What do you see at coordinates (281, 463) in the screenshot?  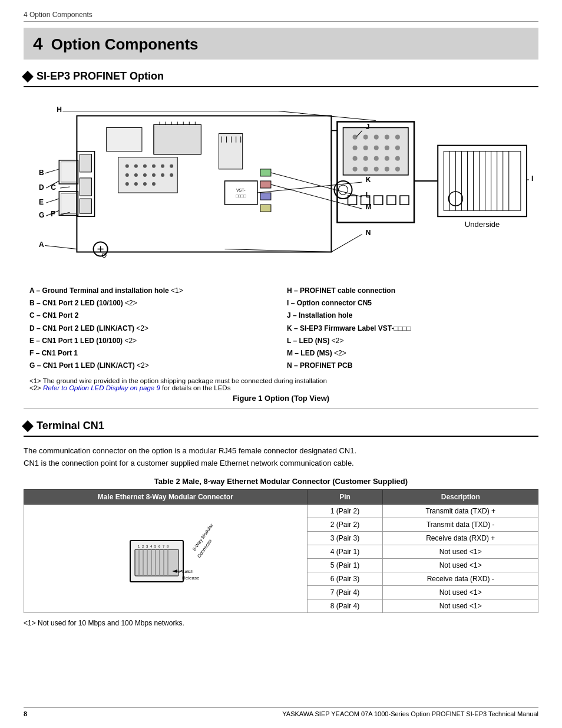 I see `body-line2: CN1 is the connection point for a custom…` at bounding box center [281, 463].